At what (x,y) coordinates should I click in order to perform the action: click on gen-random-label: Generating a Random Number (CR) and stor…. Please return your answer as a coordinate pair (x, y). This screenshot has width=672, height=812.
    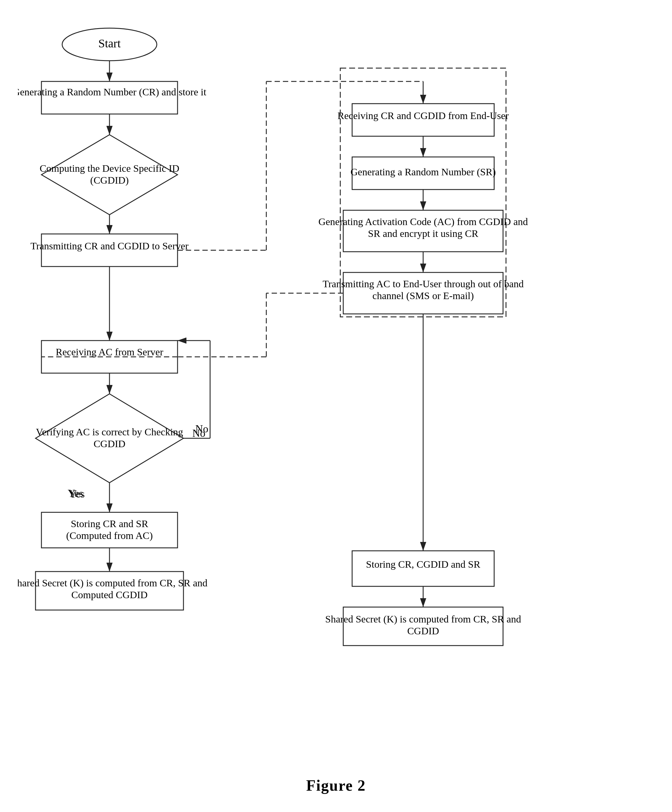
    Looking at the image, I should click on (112, 92).